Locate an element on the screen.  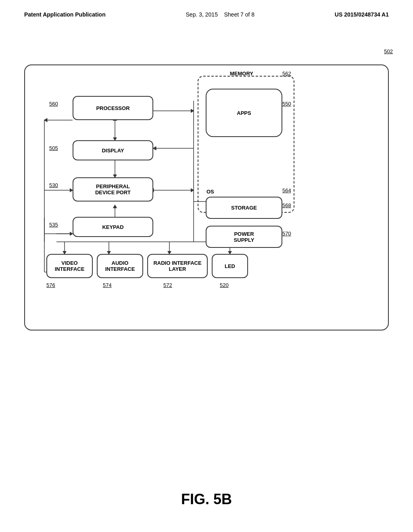
header-center: Sep. 3, 2015 Sheet 7 of 8 is located at coordinates (220, 15).